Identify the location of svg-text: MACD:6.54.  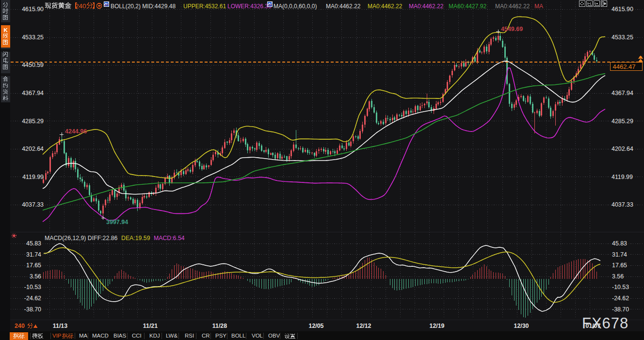
(169, 238).